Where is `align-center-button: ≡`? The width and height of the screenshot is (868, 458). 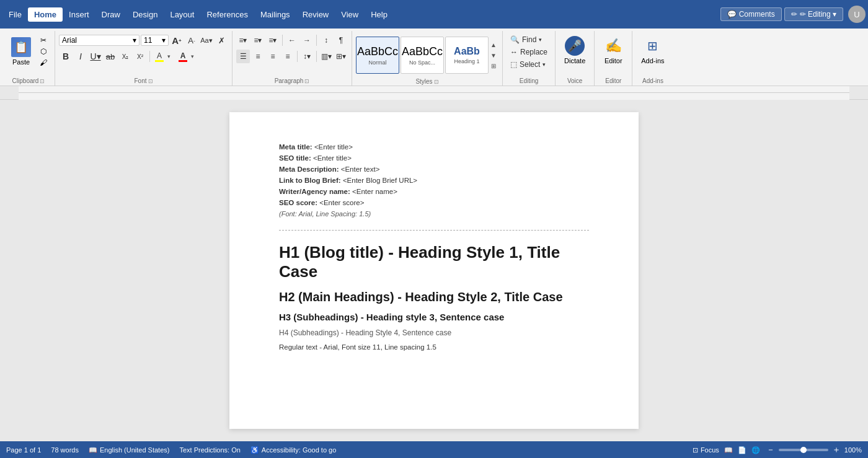
align-center-button: ≡ is located at coordinates (258, 56).